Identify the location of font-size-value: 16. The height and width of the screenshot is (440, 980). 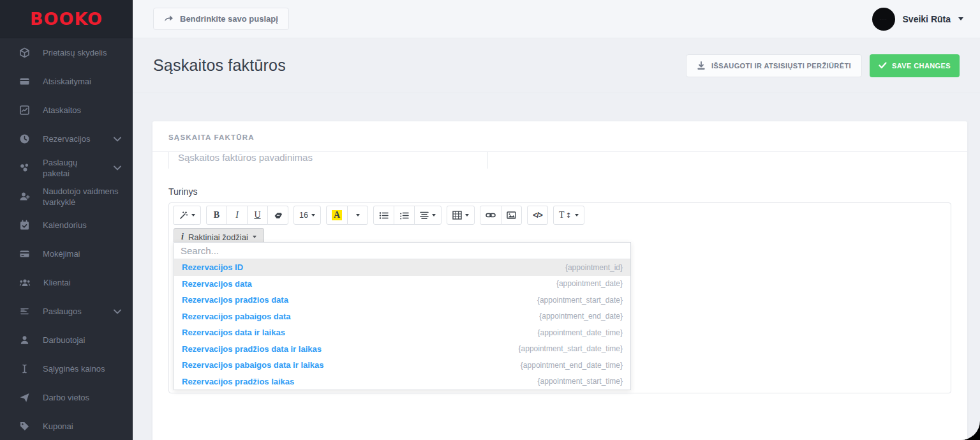
(304, 215).